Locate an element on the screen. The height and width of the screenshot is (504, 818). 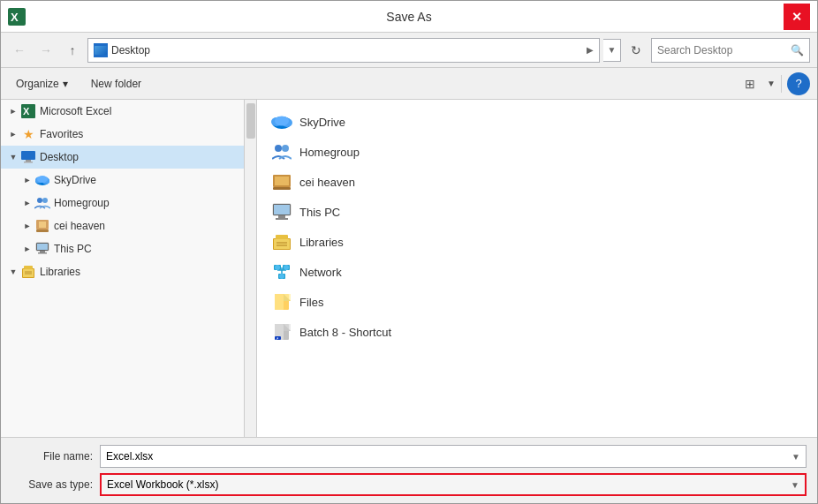
sidebar-label-libraries: Libraries is located at coordinates (60, 272).